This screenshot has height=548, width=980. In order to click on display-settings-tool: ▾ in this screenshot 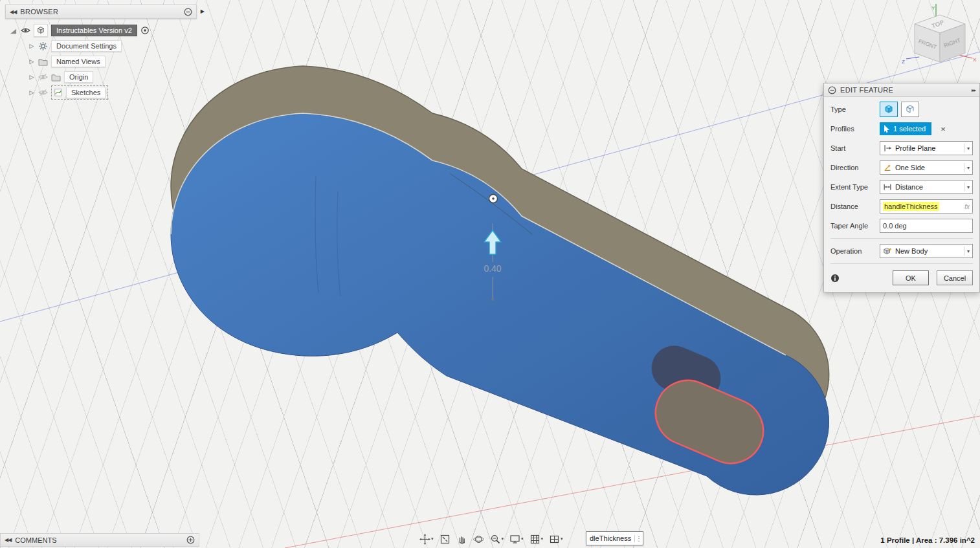, I will do `click(517, 540)`.